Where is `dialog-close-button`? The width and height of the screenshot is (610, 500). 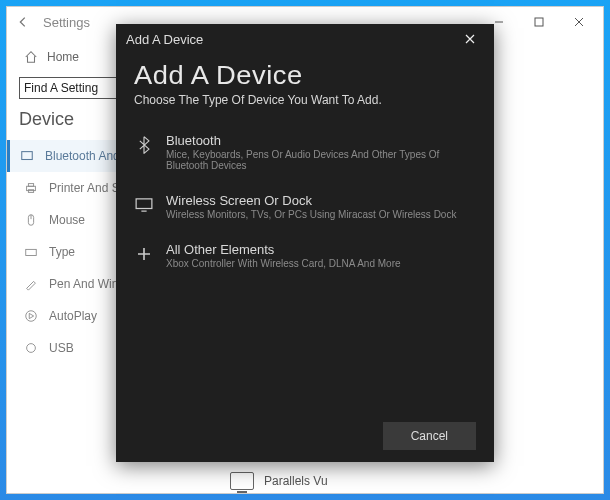 dialog-close-button is located at coordinates (470, 39).